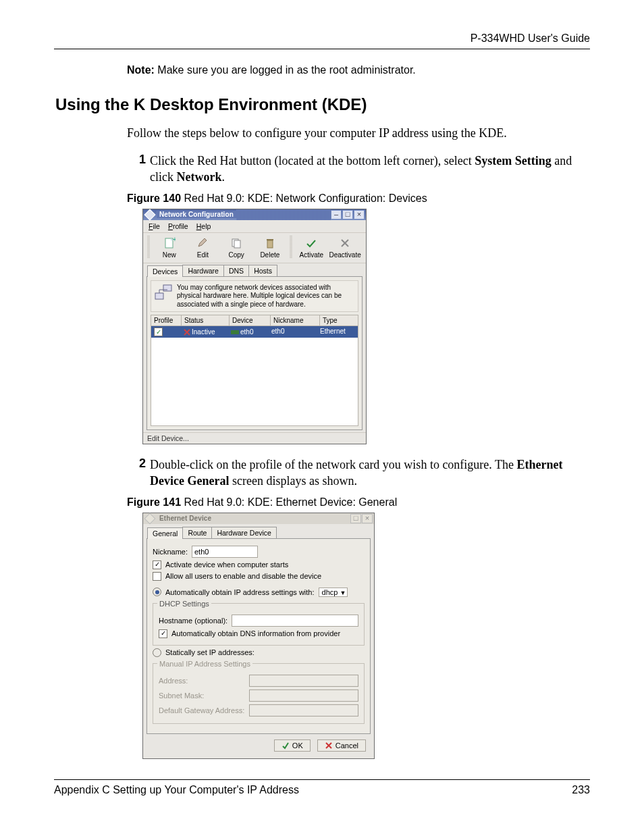 The image size is (644, 834). I want to click on table-row: ✓ Inactive eth0 eth0 Ethernet, so click(254, 332).